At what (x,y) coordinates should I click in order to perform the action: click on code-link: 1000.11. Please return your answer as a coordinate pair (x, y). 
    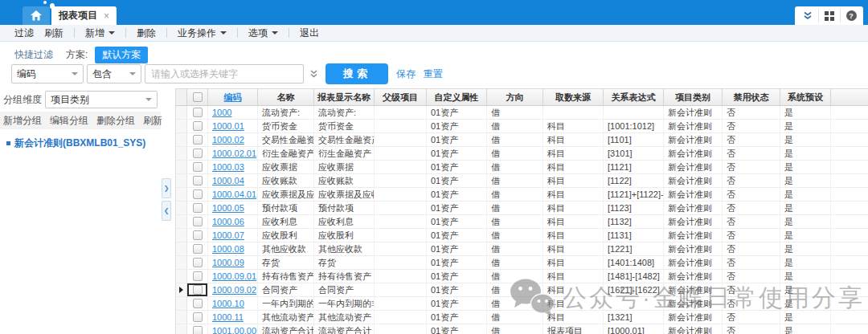
    Looking at the image, I should click on (228, 317).